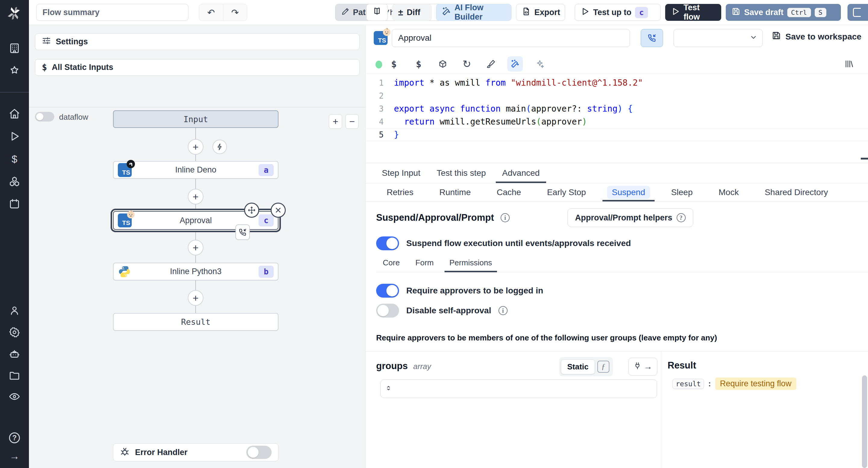 This screenshot has width=868, height=468. What do you see at coordinates (783, 12) in the screenshot?
I see `save-draft-button: Save draft Ctrl S` at bounding box center [783, 12].